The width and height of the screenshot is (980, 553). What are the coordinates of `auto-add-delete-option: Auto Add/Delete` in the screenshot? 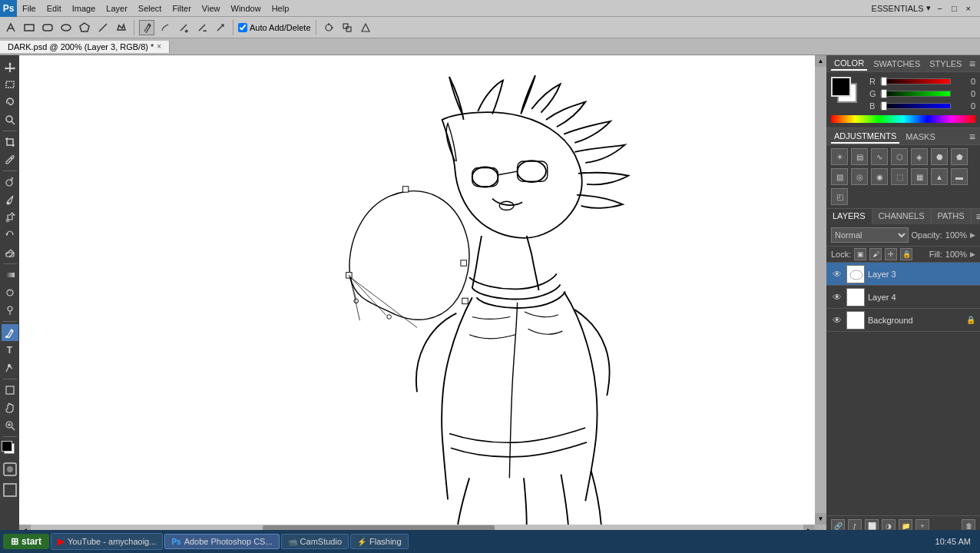 It's located at (275, 28).